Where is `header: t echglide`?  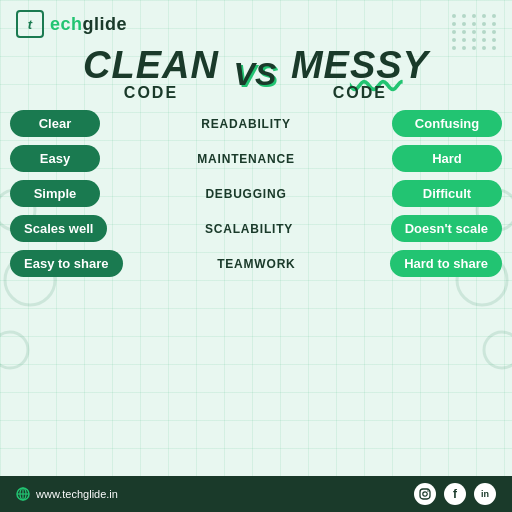
header: t echglide is located at coordinates (256, 21).